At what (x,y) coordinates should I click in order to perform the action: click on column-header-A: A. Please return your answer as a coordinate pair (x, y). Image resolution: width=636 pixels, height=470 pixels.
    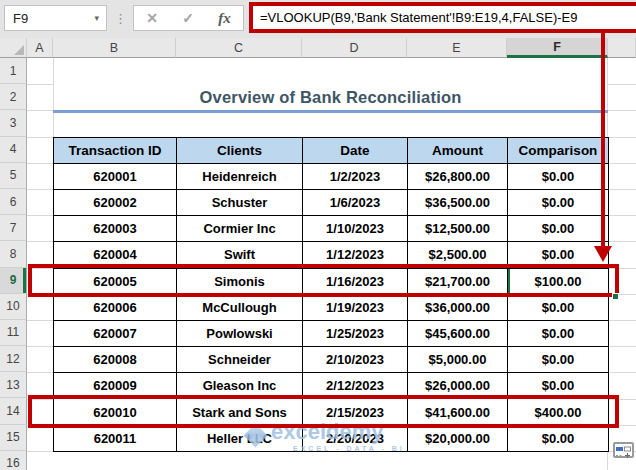
    Looking at the image, I should click on (40, 48).